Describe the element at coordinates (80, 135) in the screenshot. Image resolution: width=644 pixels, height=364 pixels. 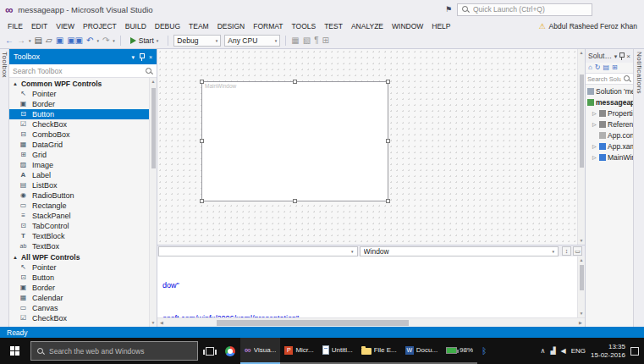
I see `toolbox-item: ComboBox` at that location.